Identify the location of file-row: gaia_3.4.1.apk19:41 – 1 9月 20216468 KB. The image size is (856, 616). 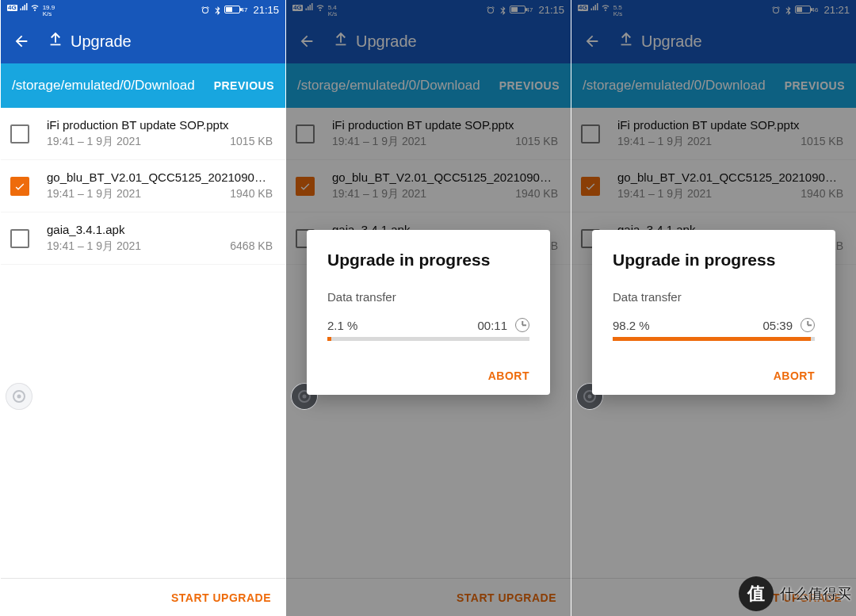
(143, 239).